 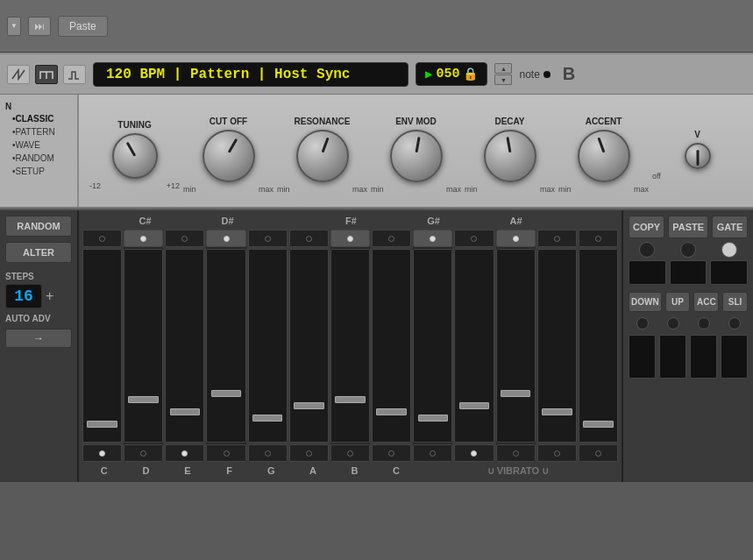 I want to click on pattern-classic: •CLASSIC, so click(x=39, y=119).